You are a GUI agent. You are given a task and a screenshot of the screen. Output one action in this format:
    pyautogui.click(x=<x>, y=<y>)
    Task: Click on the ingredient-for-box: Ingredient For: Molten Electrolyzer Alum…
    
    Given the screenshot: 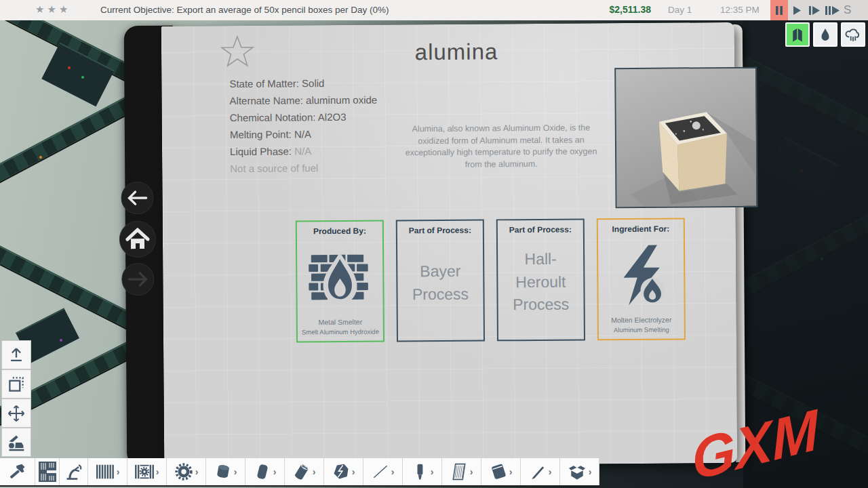 What is the action you would take?
    pyautogui.click(x=642, y=279)
    